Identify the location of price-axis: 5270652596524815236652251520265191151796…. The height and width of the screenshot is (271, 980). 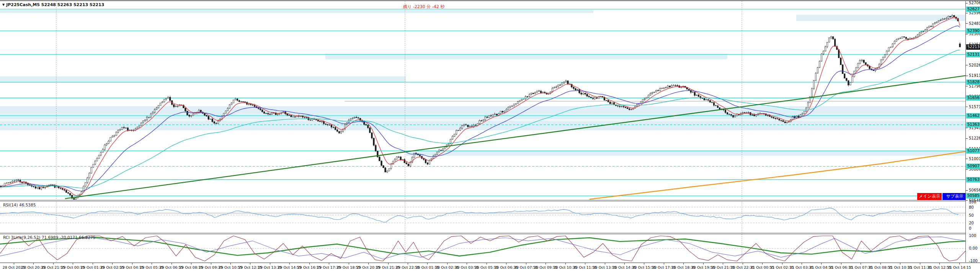
(973, 131).